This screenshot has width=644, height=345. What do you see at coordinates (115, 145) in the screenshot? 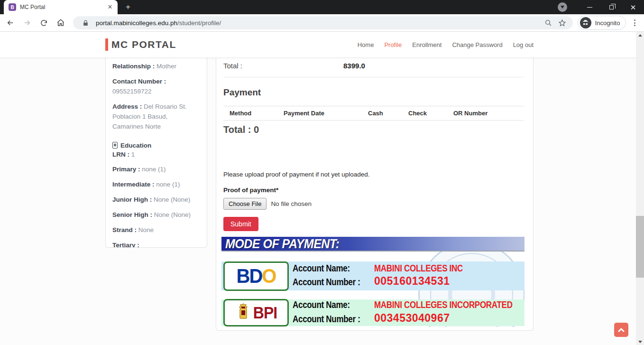
I see `document-icon` at bounding box center [115, 145].